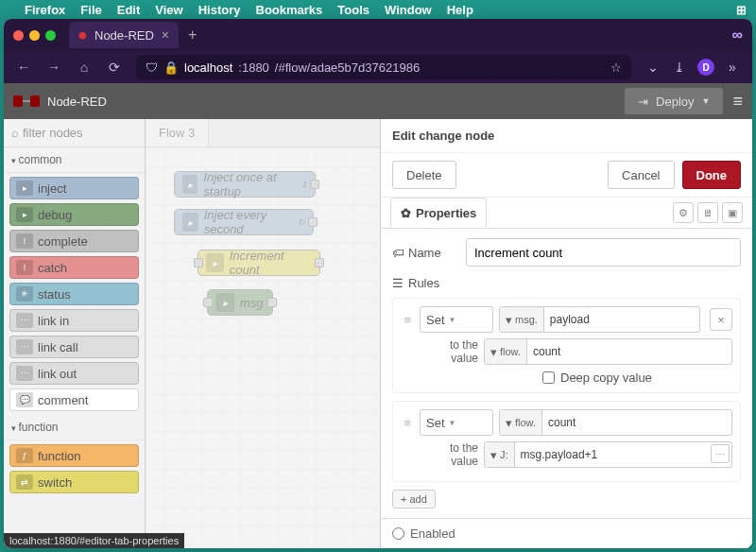 The image size is (756, 552). What do you see at coordinates (641, 175) in the screenshot?
I see `cancel-button: Cancel` at bounding box center [641, 175].